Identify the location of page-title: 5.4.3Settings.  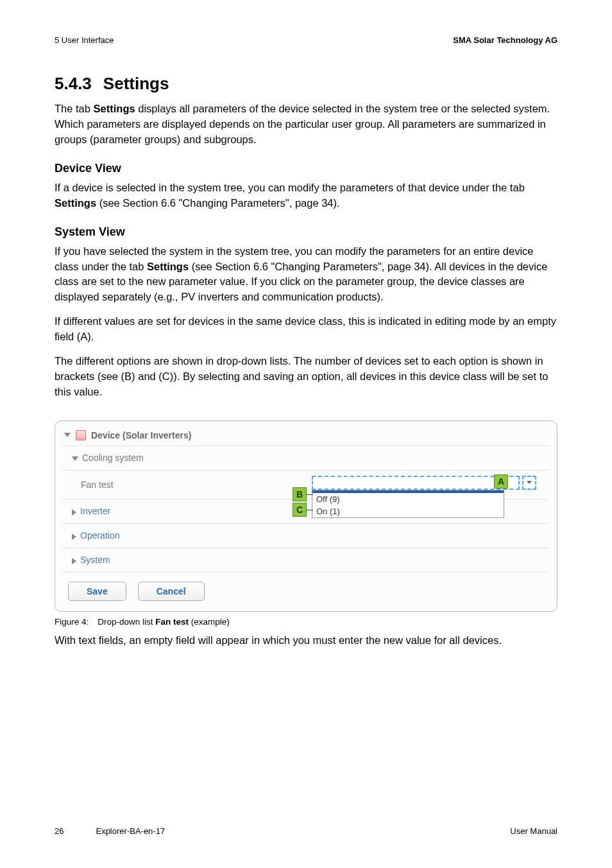
(306, 83).